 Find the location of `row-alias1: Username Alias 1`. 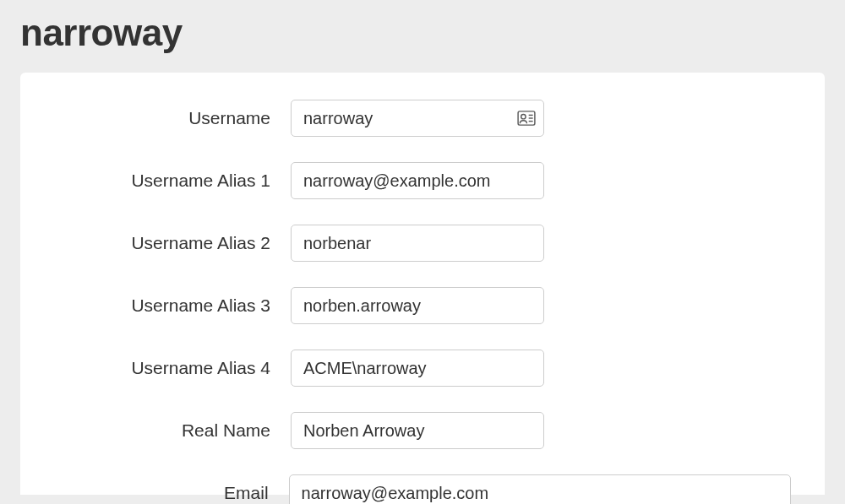

row-alias1: Username Alias 1 is located at coordinates (422, 181).